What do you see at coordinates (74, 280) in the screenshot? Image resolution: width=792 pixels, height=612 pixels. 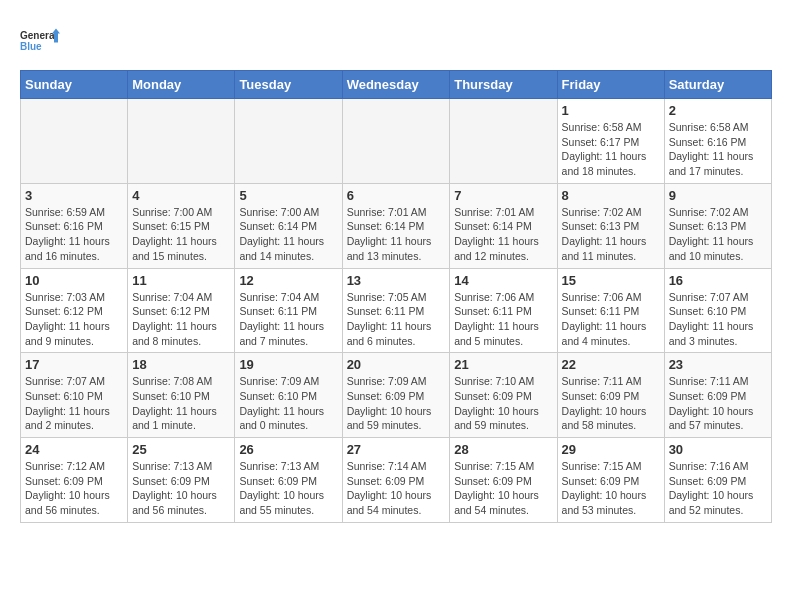 I see `day-number: 10` at bounding box center [74, 280].